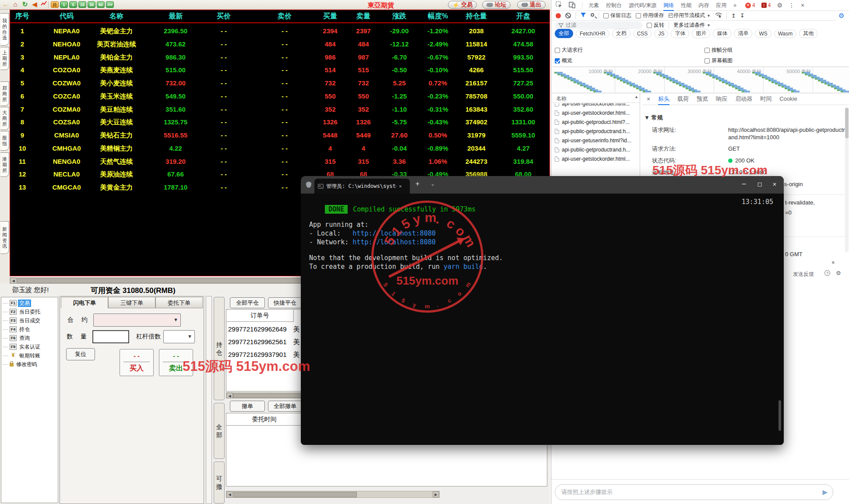 This screenshot has height=504, width=849. I want to click on inspect-icon, so click(559, 5).